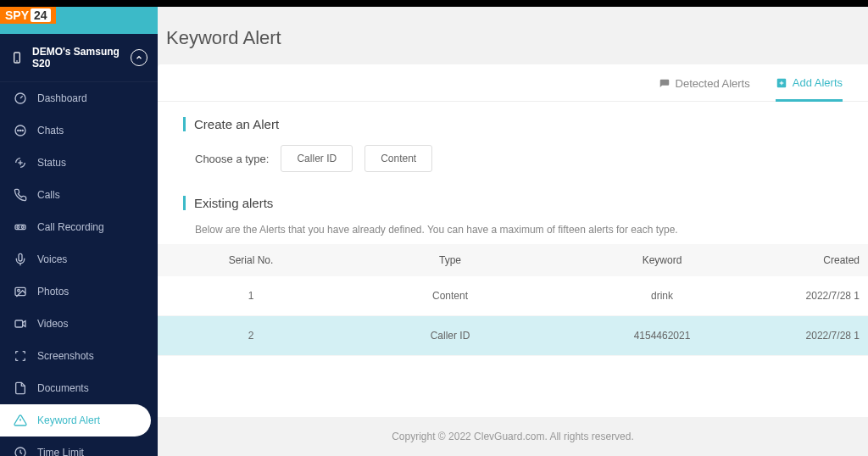  What do you see at coordinates (662, 336) in the screenshot?
I see `cell-keyword: 4154462021` at bounding box center [662, 336].